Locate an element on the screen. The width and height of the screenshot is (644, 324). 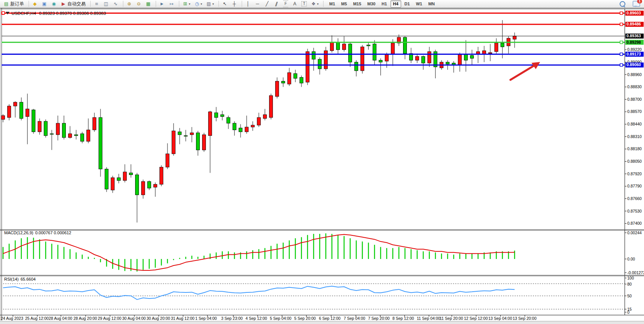
templates-button: ▨▾ is located at coordinates (210, 4).